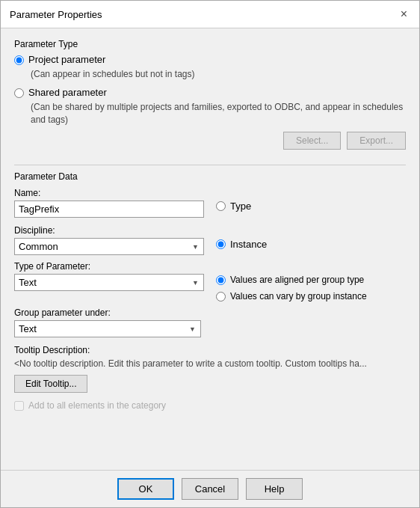 The width and height of the screenshot is (420, 508). Describe the element at coordinates (109, 247) in the screenshot. I see `discipline-select: Common Structure HVAC Electrical Piping …` at that location.